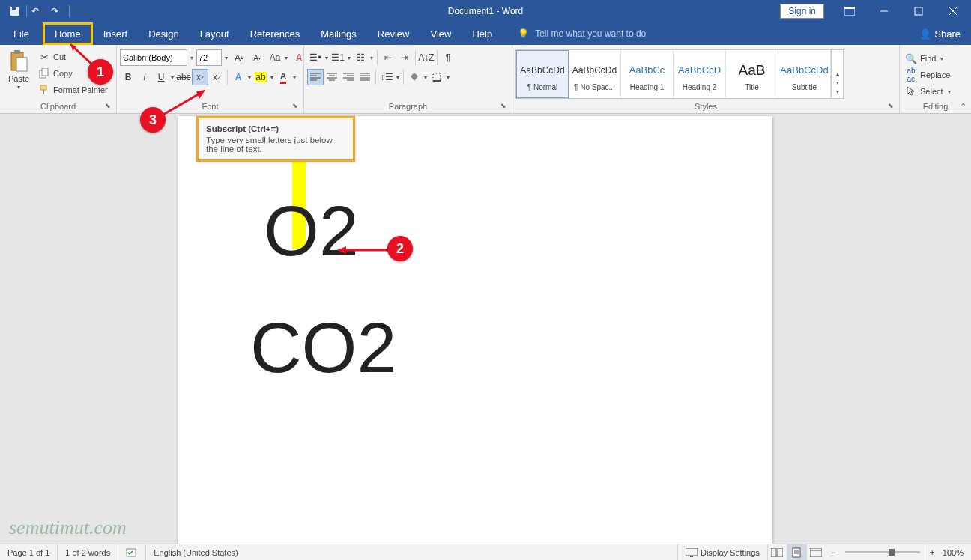  What do you see at coordinates (892, 553) in the screenshot?
I see `zoom-slider-thumb` at bounding box center [892, 553].